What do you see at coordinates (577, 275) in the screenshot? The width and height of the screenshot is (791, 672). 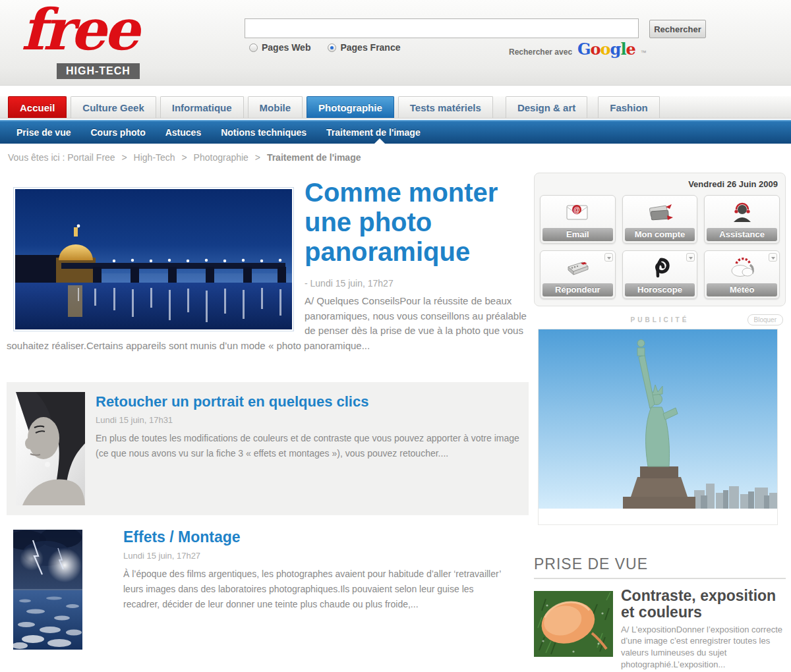 I see `widget-repondeur: Répondeur` at bounding box center [577, 275].